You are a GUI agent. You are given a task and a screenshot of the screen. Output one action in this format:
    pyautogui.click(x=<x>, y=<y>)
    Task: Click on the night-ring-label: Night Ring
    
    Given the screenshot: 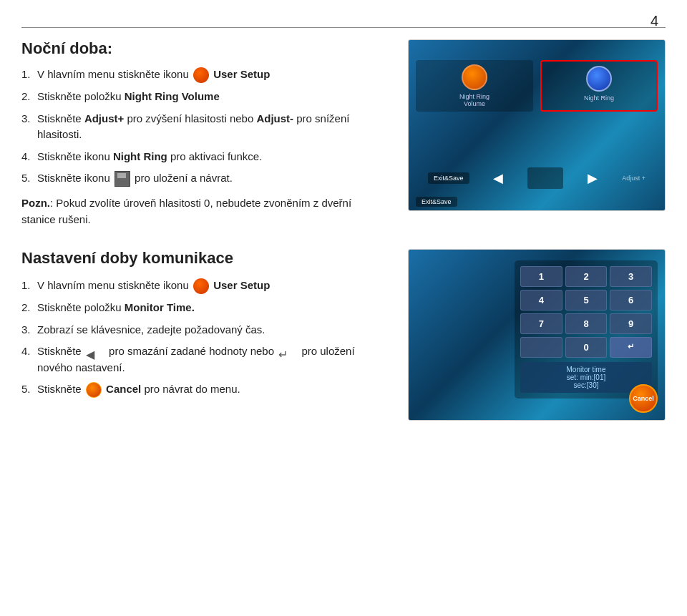 What is the action you would take?
    pyautogui.click(x=599, y=98)
    